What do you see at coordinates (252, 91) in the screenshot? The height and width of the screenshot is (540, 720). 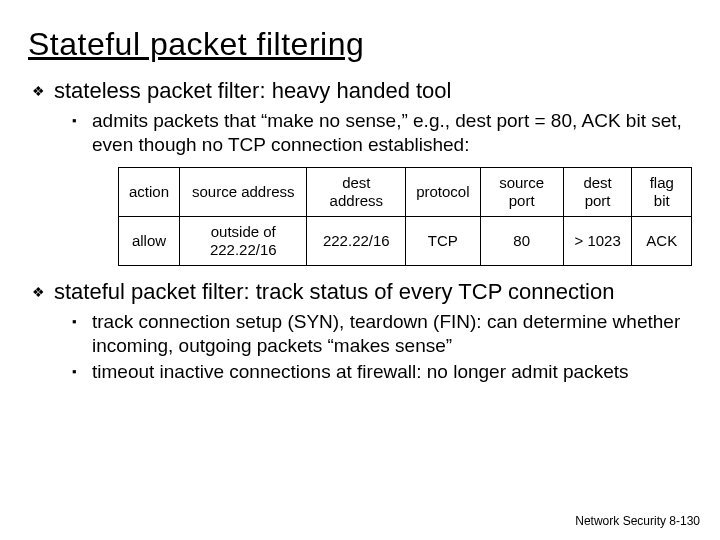 I see `bullet-stateless-text: stateless packet filter: heavy handed to…` at bounding box center [252, 91].